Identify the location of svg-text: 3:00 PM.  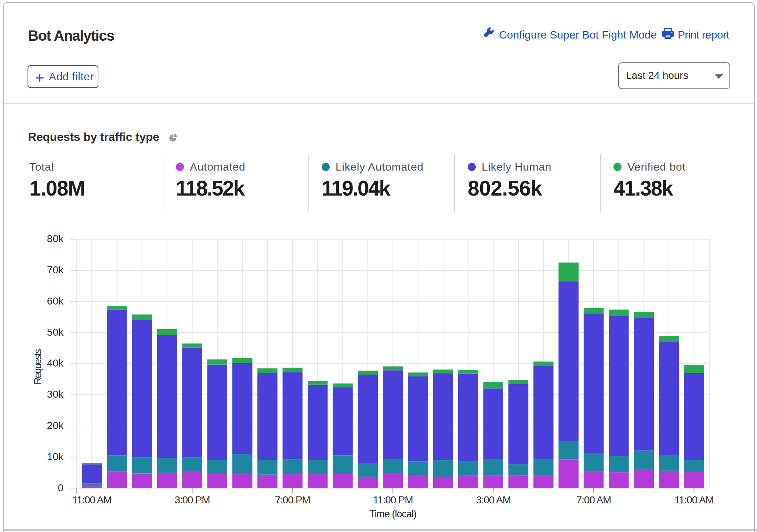
(192, 500).